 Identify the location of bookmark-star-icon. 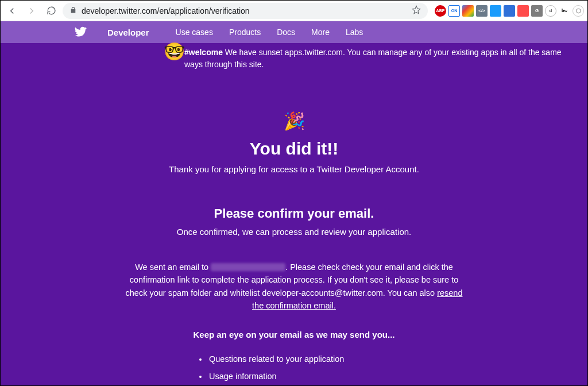
(416, 10).